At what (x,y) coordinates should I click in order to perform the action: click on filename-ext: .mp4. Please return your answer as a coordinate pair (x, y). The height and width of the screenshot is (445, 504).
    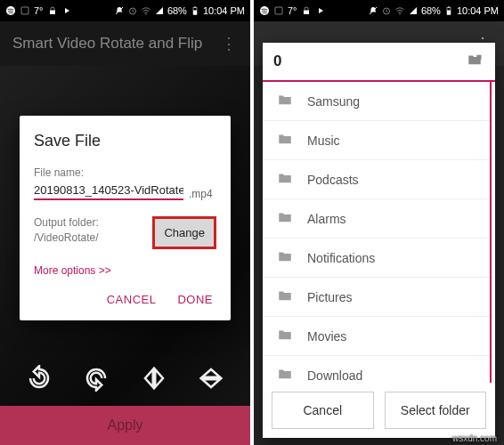
    Looking at the image, I should click on (201, 194).